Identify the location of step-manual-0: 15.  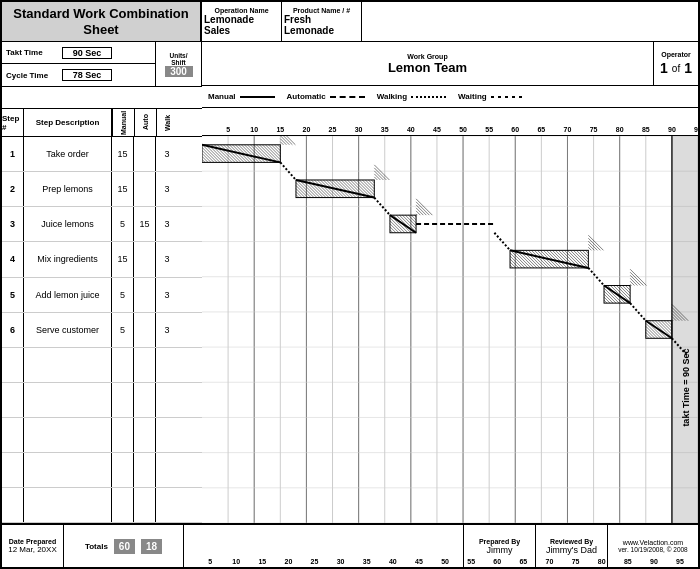
(123, 154).